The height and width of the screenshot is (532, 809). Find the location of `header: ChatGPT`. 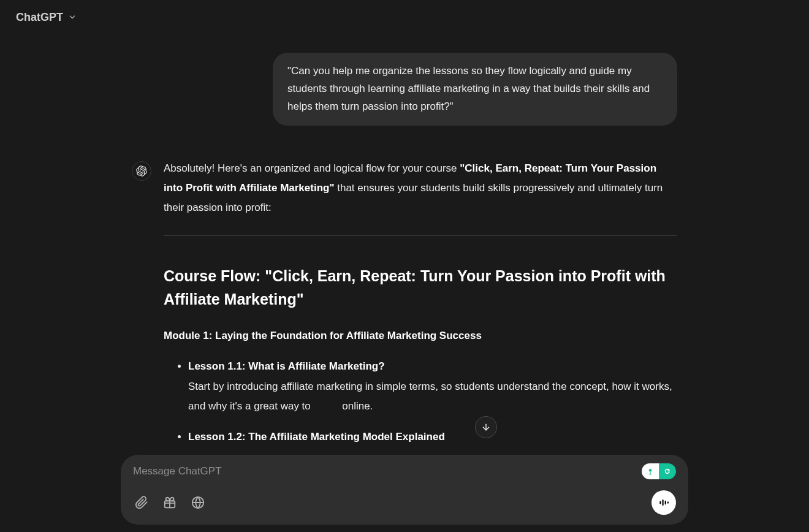

header: ChatGPT is located at coordinates (404, 17).